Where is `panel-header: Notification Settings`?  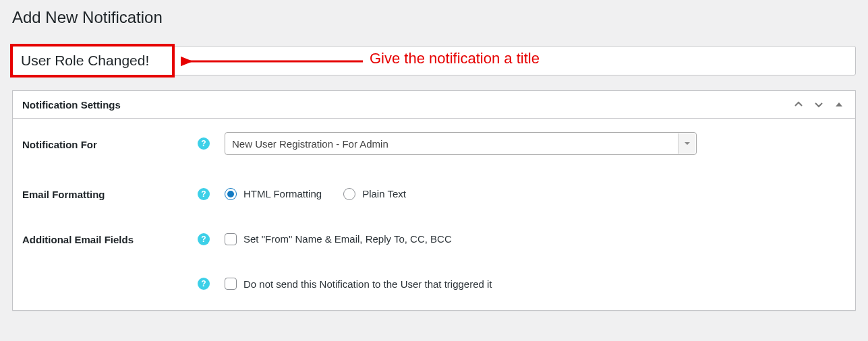 panel-header: Notification Settings is located at coordinates (434, 105).